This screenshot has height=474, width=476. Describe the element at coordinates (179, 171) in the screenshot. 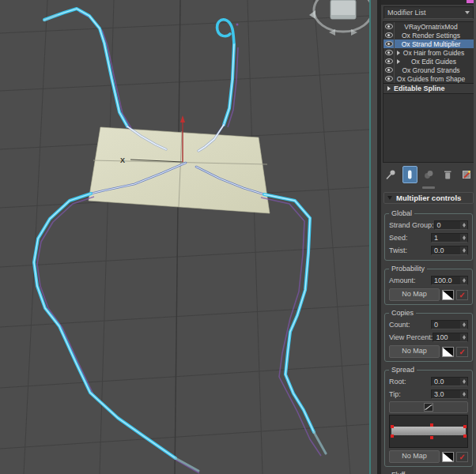

I see `ground-plane` at that location.